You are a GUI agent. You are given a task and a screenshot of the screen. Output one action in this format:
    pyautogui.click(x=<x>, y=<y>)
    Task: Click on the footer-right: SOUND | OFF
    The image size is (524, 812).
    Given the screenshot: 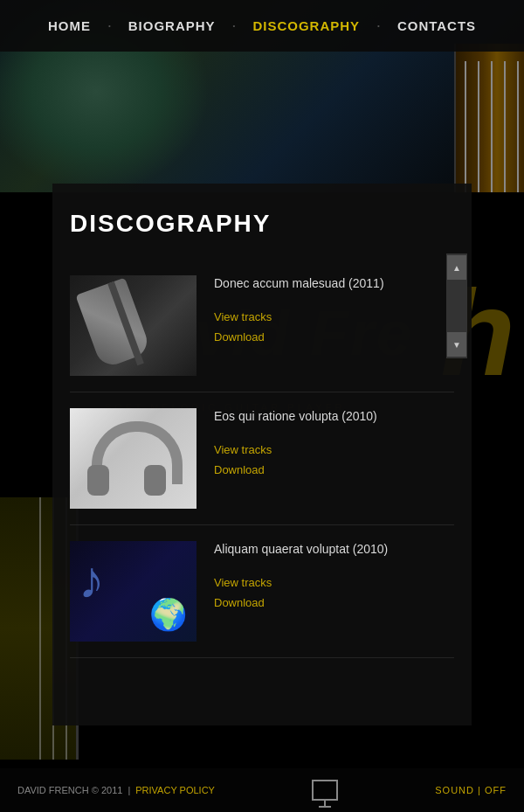 What is the action you would take?
    pyautogui.click(x=471, y=790)
    